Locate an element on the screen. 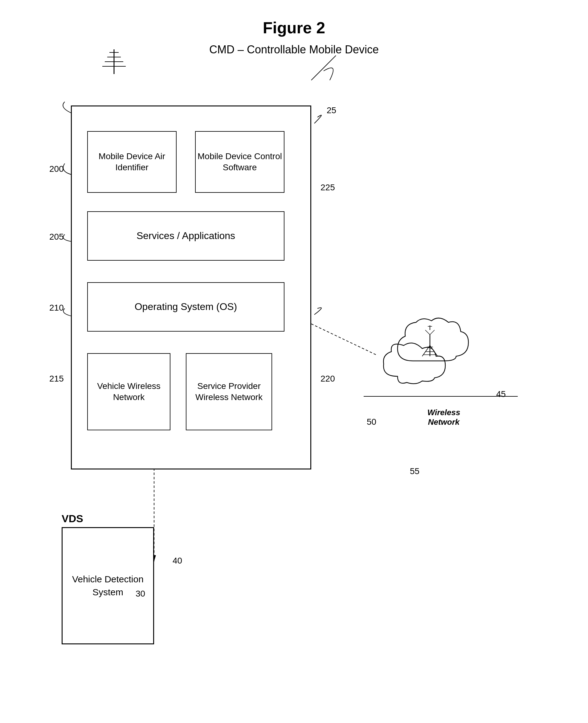 This screenshot has width=588, height=723. air-identifier-label: Mobile Device Air Identifier is located at coordinates (132, 162).